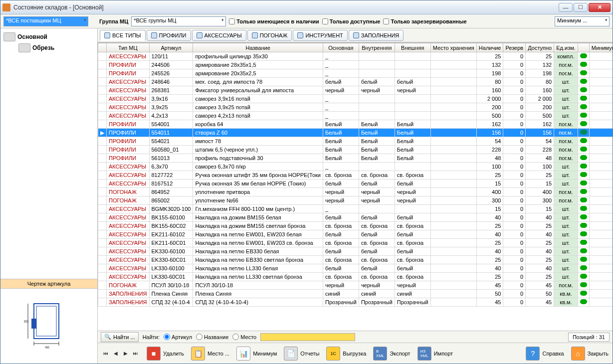  What do you see at coordinates (49, 154) in the screenshot?
I see `warehouse-tree: Основной Обрезь` at bounding box center [49, 154].